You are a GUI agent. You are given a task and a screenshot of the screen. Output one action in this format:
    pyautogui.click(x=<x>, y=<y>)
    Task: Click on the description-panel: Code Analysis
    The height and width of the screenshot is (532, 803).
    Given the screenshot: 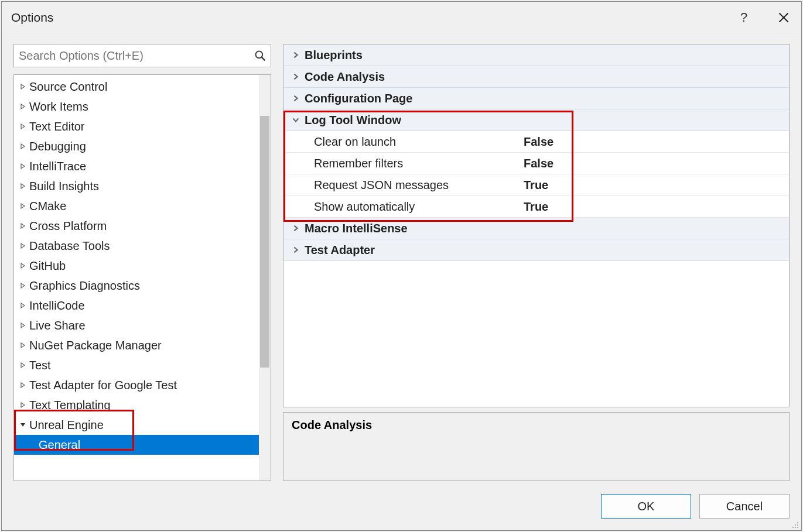 What is the action you would take?
    pyautogui.click(x=537, y=447)
    